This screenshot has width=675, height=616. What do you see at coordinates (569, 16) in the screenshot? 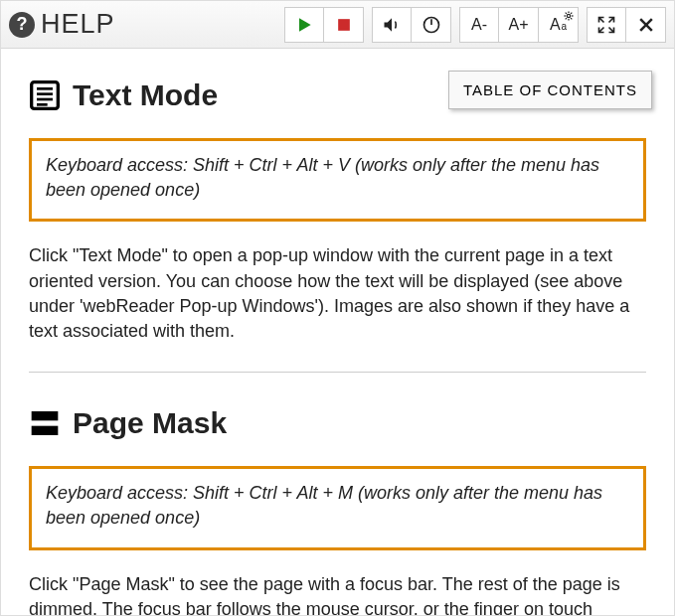
I see `gear-icon` at bounding box center [569, 16].